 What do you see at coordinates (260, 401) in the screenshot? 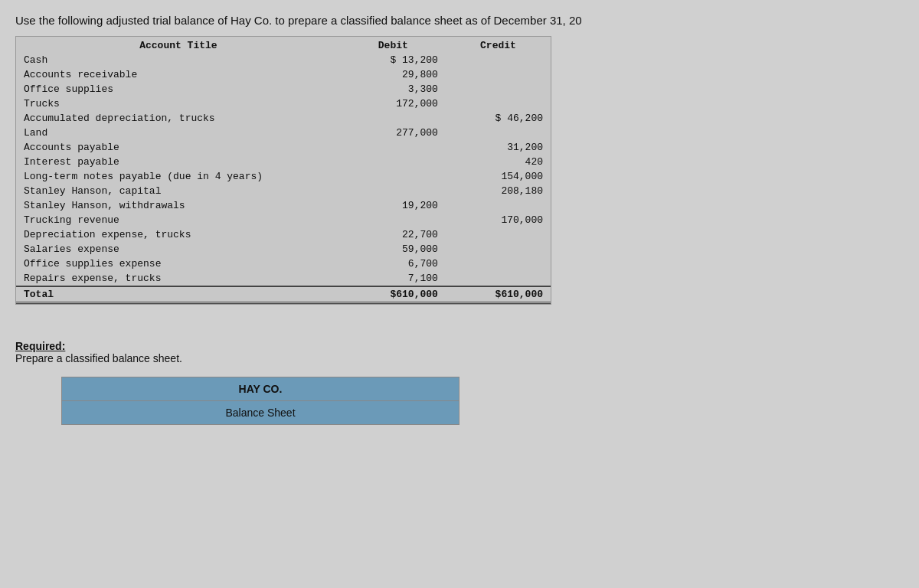
I see `balance-sheet-header: HAY CO. Balance Sheet` at bounding box center [260, 401].